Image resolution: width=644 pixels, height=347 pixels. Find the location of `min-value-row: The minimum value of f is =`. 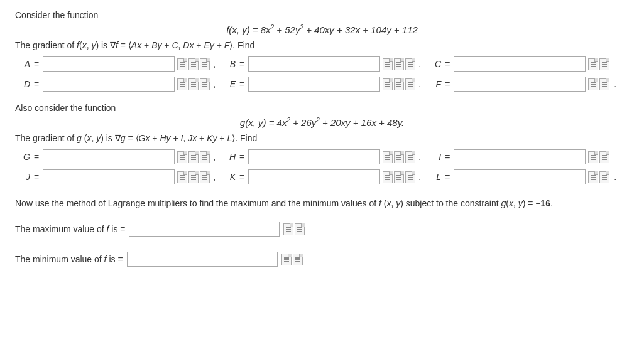

min-value-row: The minimum value of f is = is located at coordinates (322, 259).